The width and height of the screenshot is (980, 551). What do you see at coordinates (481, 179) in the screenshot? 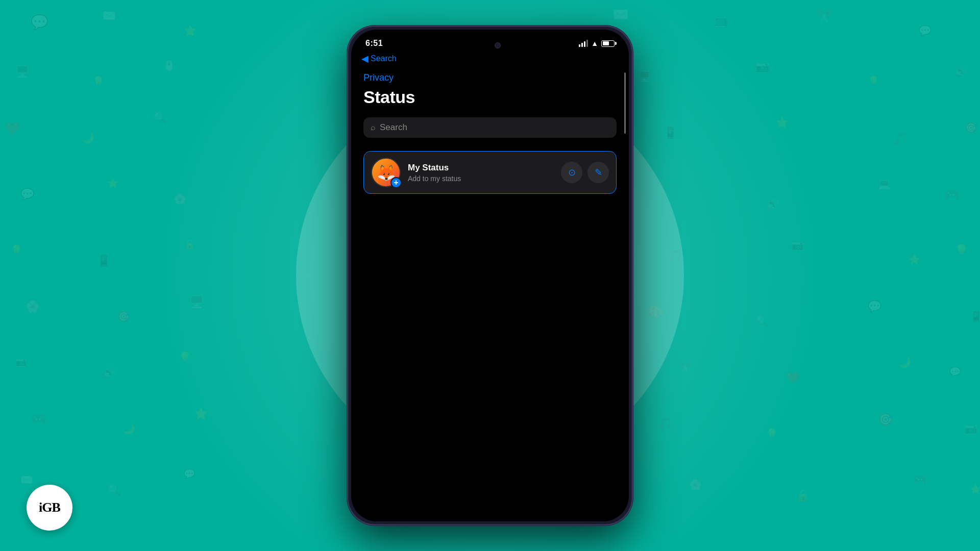
I see `status-subtitle: Add to my status` at bounding box center [481, 179].